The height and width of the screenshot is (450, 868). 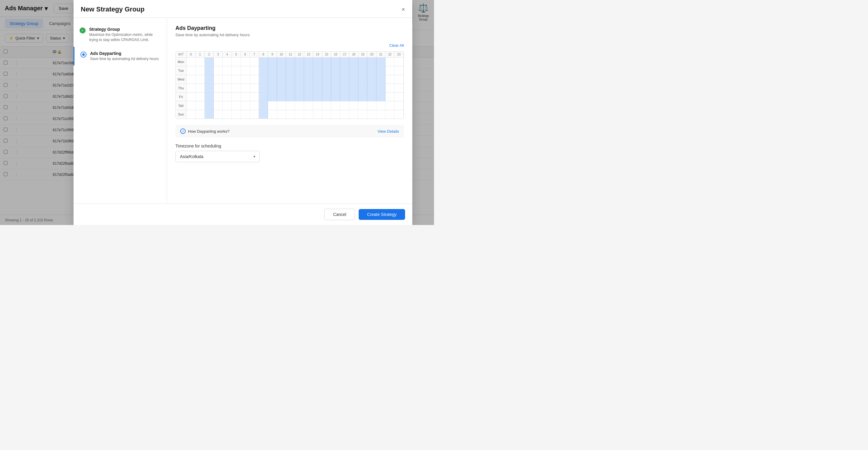 What do you see at coordinates (340, 214) in the screenshot?
I see `cancel-button: Cancel` at bounding box center [340, 214].